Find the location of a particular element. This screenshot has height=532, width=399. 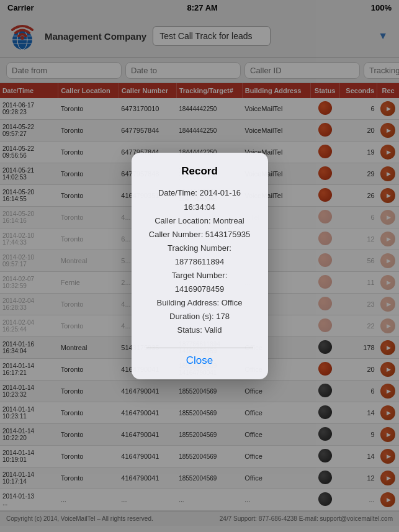

modal-field: Duration (s): 178 is located at coordinates (200, 317).